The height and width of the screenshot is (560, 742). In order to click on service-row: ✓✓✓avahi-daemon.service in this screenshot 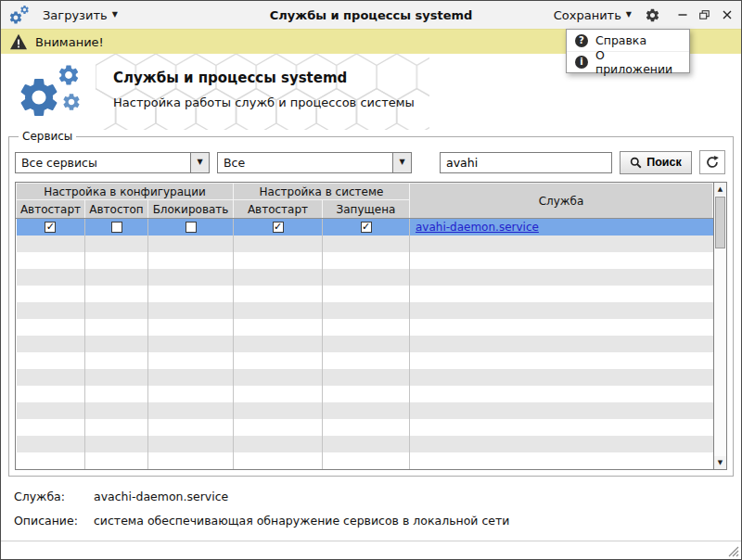, I will do `click(365, 227)`.